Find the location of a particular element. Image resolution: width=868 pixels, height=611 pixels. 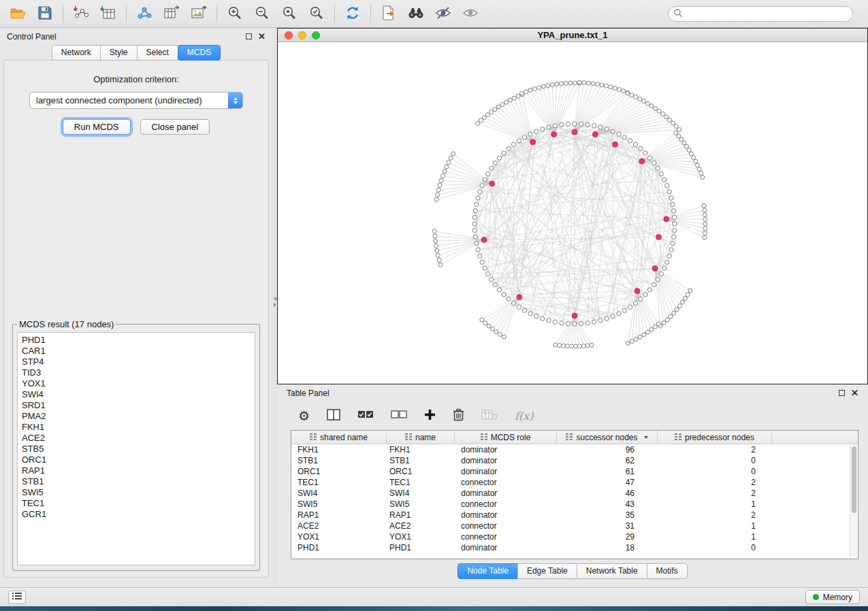

table-vertical-scrollbar is located at coordinates (854, 501).